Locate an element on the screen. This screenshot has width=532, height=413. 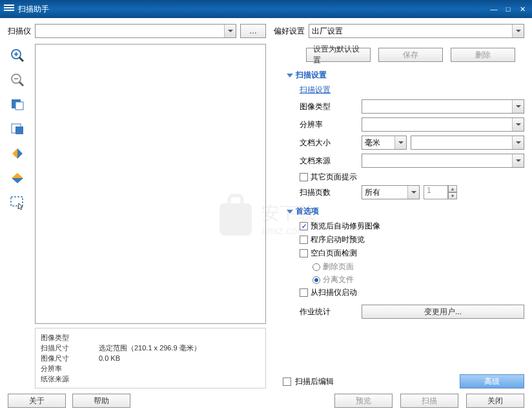
other-pages-label: 其它页面提示 is located at coordinates (334, 177).